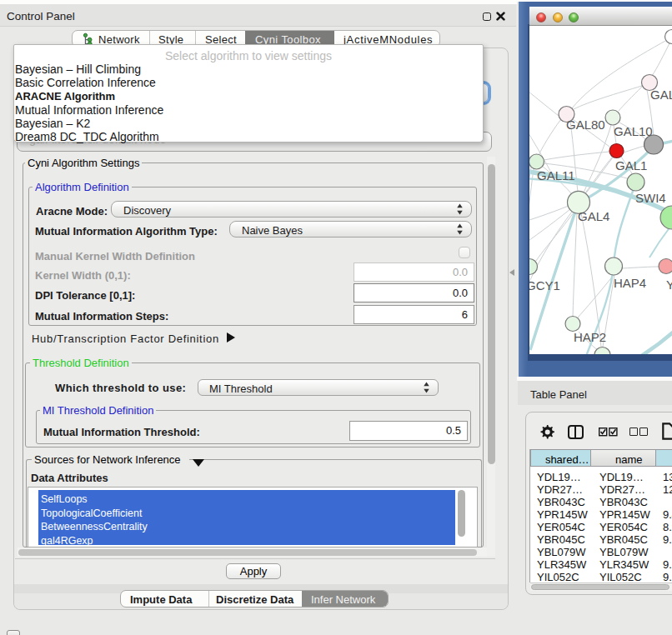  I want to click on svg-text: GAL4, so click(594, 217).